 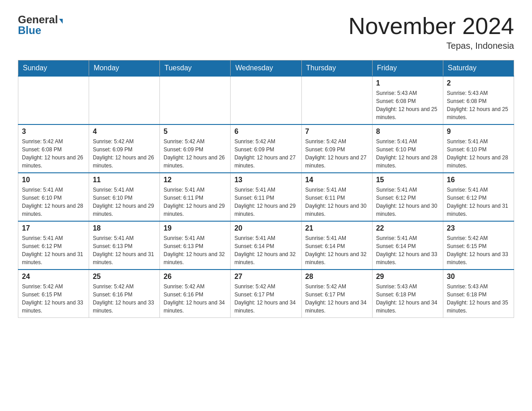 What do you see at coordinates (266, 68) in the screenshot?
I see `day-of-week-header: Wednesday` at bounding box center [266, 68].